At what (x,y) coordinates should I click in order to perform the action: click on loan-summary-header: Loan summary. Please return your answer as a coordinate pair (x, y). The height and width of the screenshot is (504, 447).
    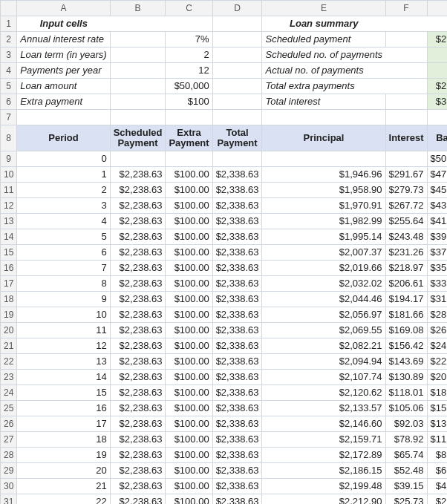
    Looking at the image, I should click on (324, 24).